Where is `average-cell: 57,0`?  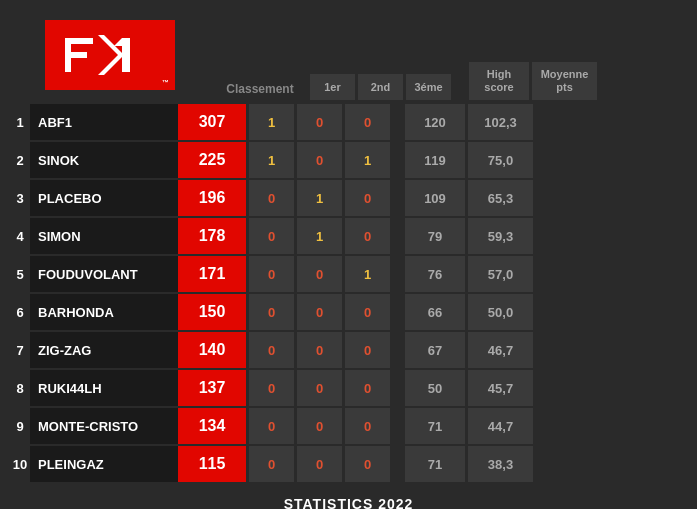
average-cell: 57,0 is located at coordinates (500, 274).